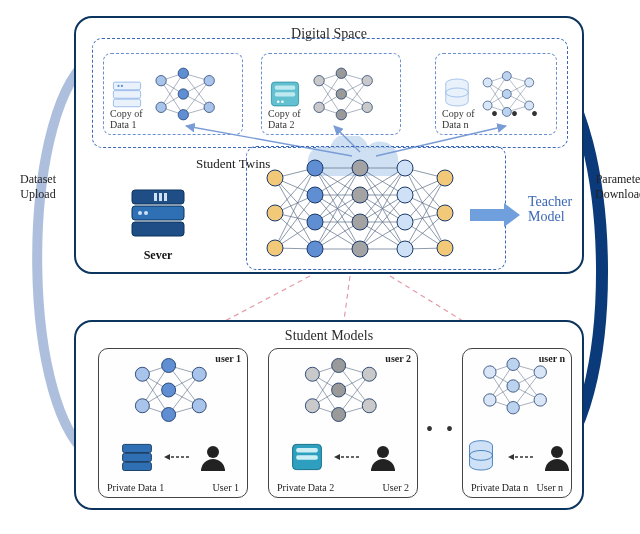 The width and height of the screenshot is (640, 534). I want to click on server-icon, so click(158, 214).